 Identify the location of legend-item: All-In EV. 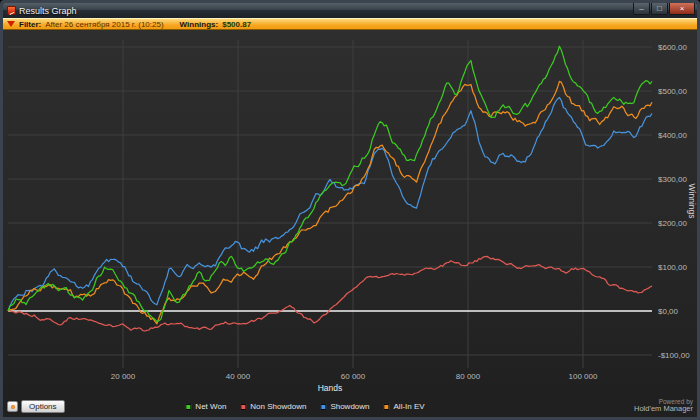
(404, 406).